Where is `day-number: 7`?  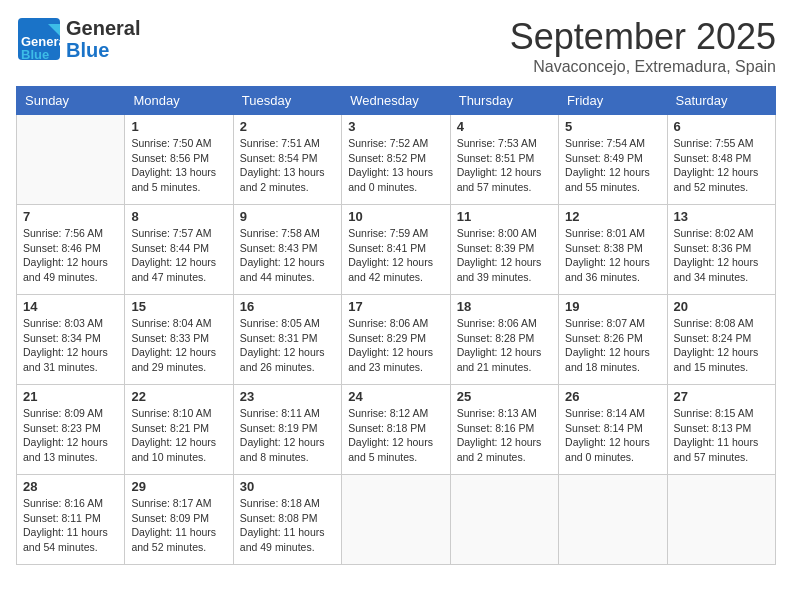 day-number: 7 is located at coordinates (70, 216).